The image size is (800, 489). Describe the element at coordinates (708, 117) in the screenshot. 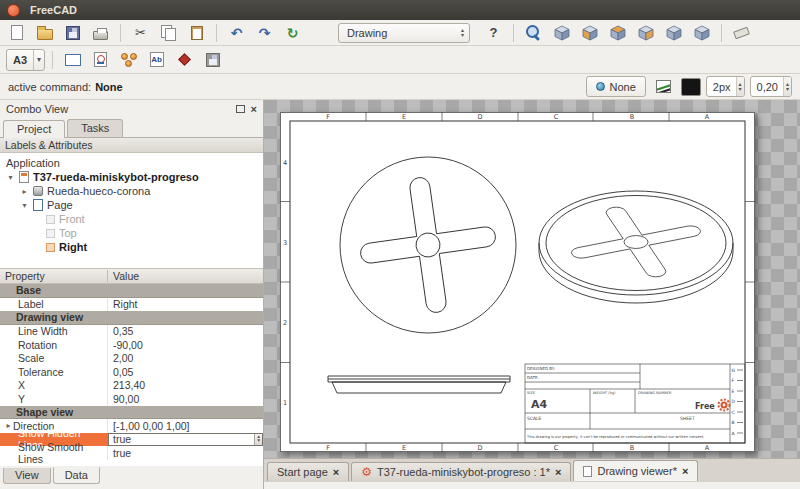

I see `svg-text: A` at that location.